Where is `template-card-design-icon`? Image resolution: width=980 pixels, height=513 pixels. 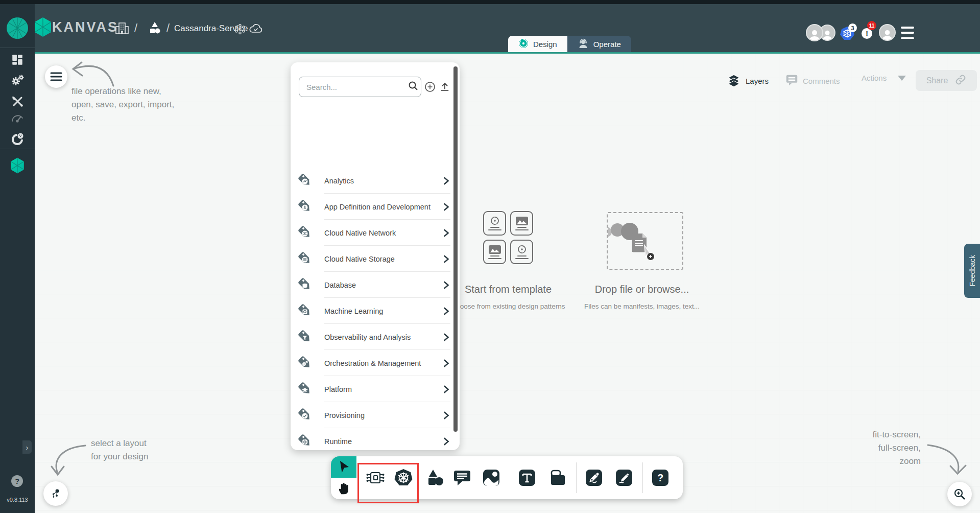
template-card-design-icon is located at coordinates (494, 223).